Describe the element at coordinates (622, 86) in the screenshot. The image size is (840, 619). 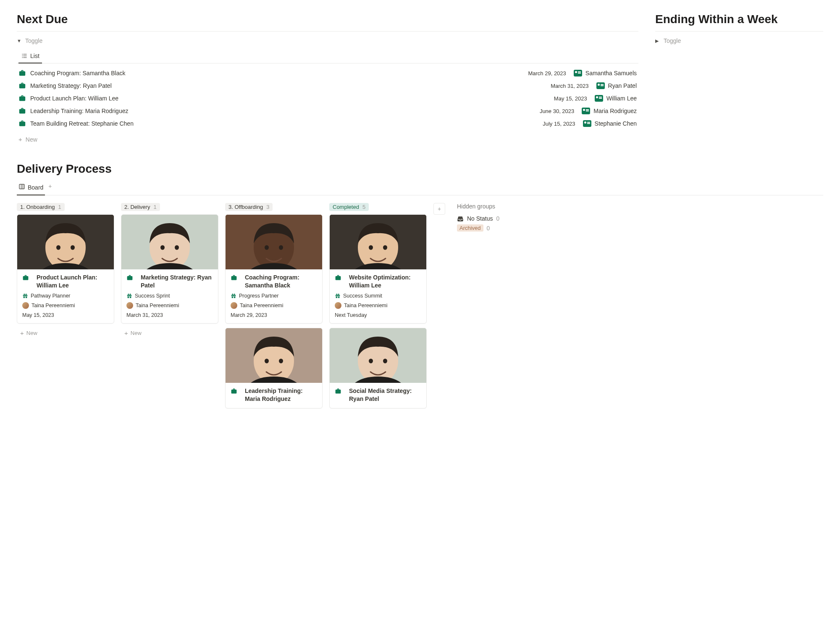
I see `list-item-person: Ryan Patel` at that location.